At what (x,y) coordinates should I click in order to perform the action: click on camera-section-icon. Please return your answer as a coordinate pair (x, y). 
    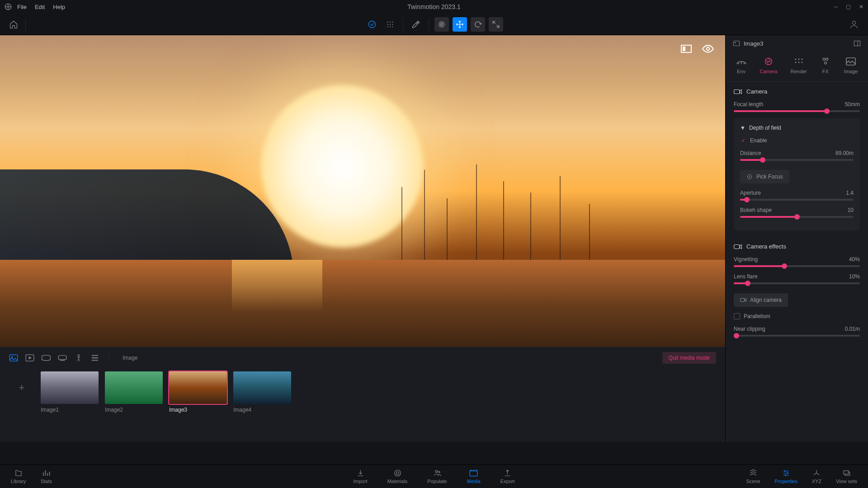
    Looking at the image, I should click on (738, 92).